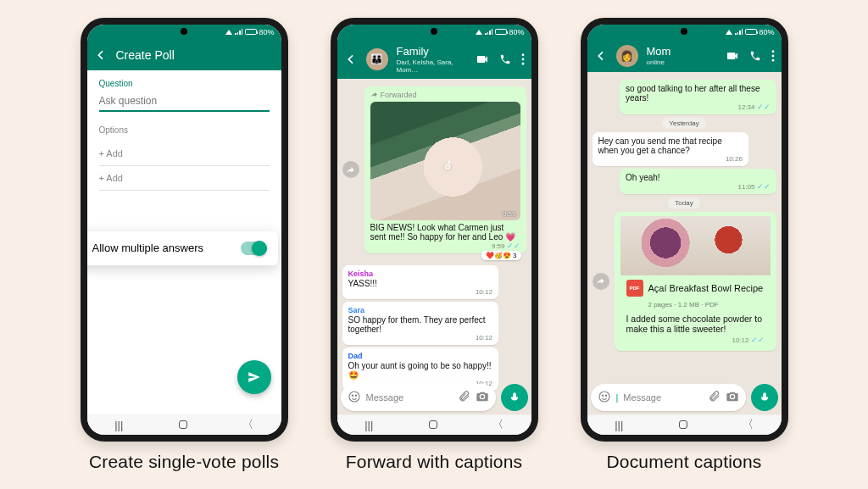  I want to click on poll-header: Create Poll, so click(185, 55).